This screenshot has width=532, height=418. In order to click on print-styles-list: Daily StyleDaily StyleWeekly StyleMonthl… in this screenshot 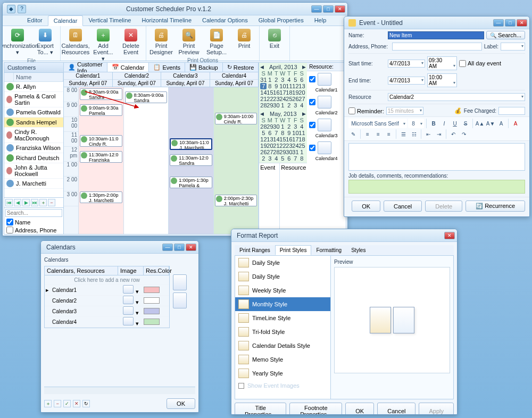, I will do `click(283, 328)`.